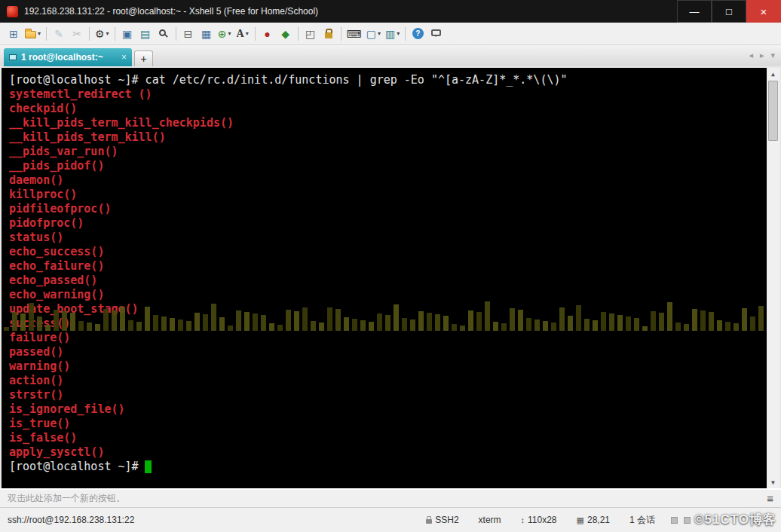  I want to click on tab-close-icon: ×, so click(124, 57).